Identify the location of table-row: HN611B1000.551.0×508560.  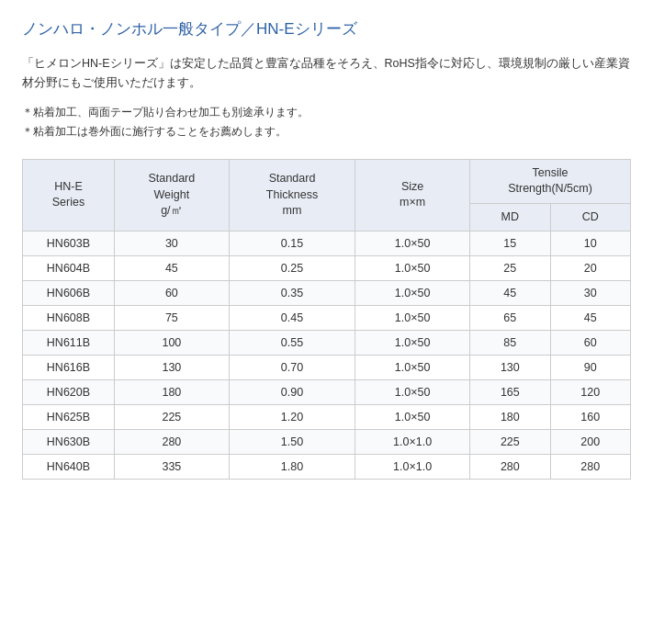
(327, 344).